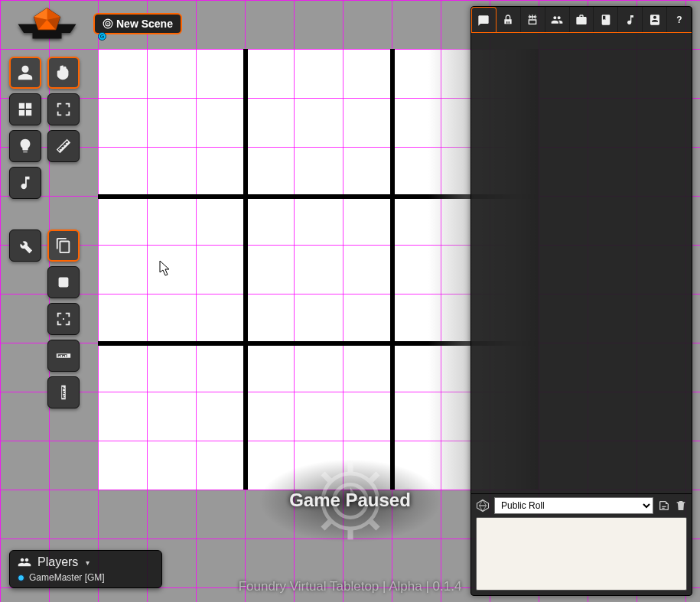 Image resolution: width=700 pixels, height=602 pixels. What do you see at coordinates (63, 109) in the screenshot?
I see `tool-target` at bounding box center [63, 109].